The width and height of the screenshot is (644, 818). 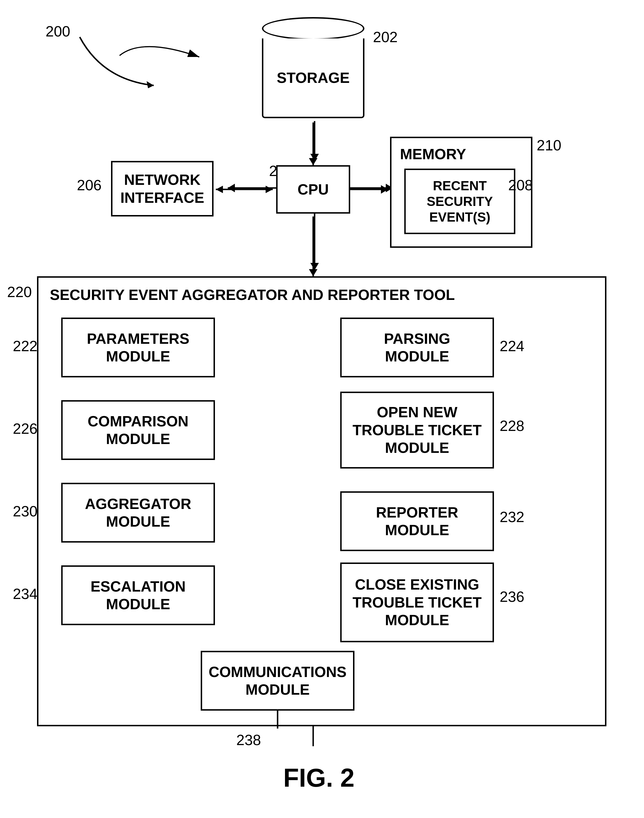 I want to click on parsing-module-label: PARSING MODULE, so click(x=417, y=348).